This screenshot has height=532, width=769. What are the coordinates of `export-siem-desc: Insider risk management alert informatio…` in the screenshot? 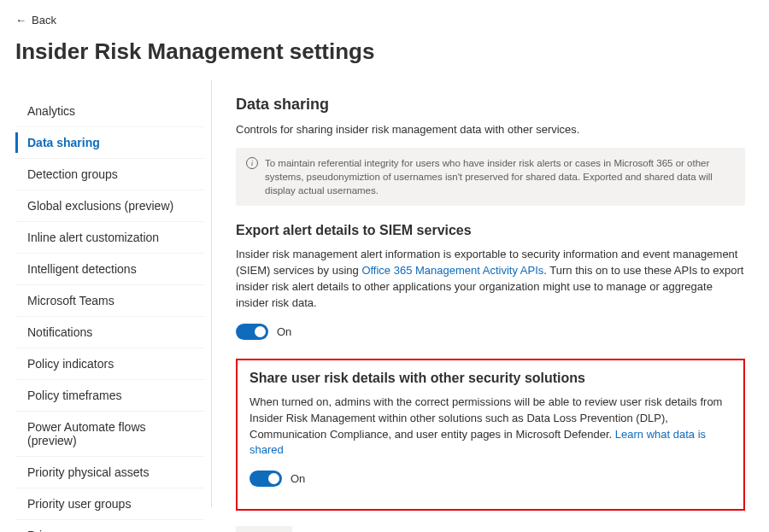 It's located at (490, 278).